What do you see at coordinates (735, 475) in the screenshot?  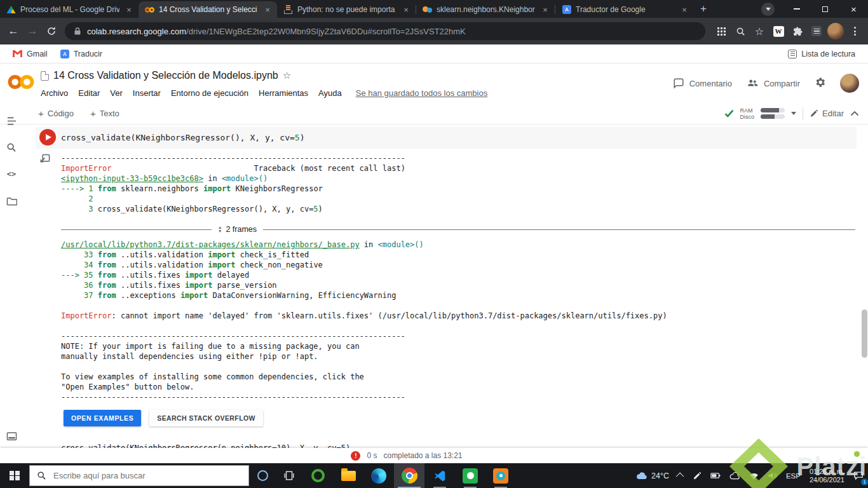 I see `onedrive-button` at bounding box center [735, 475].